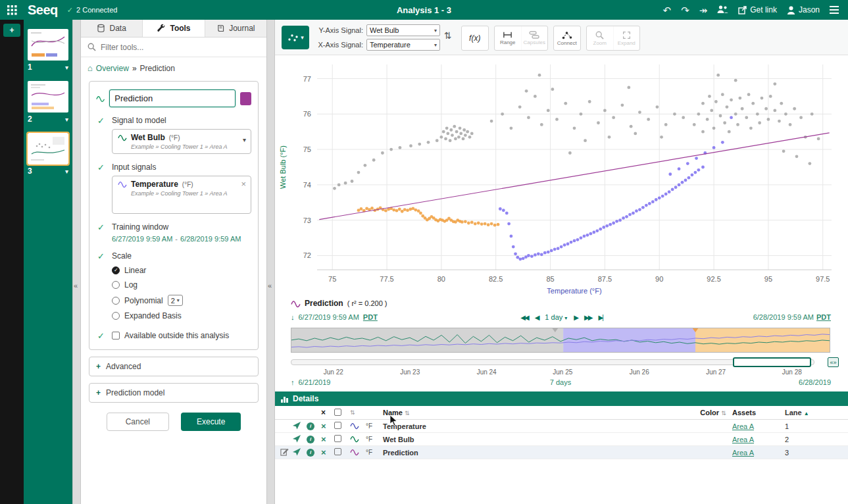 The height and width of the screenshot is (504, 848). What do you see at coordinates (758, 10) in the screenshot?
I see `get-link-button: Get link` at bounding box center [758, 10].